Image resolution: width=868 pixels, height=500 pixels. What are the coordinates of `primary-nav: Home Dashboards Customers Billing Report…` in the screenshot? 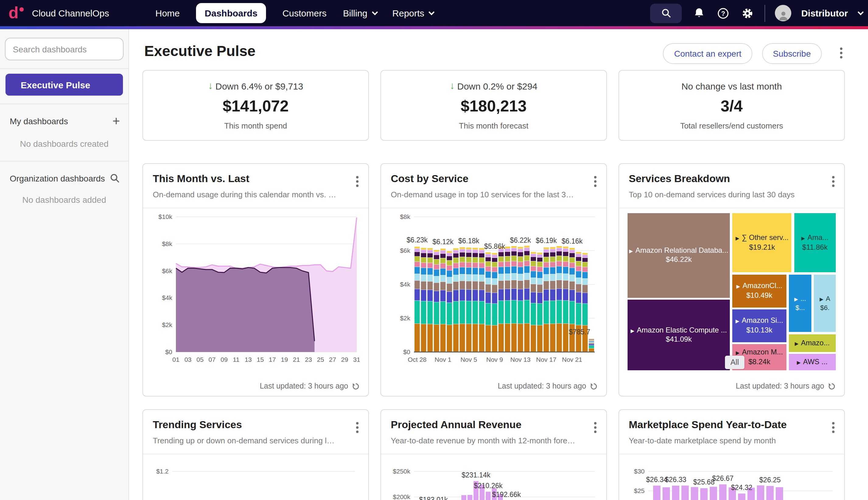 It's located at (294, 13).